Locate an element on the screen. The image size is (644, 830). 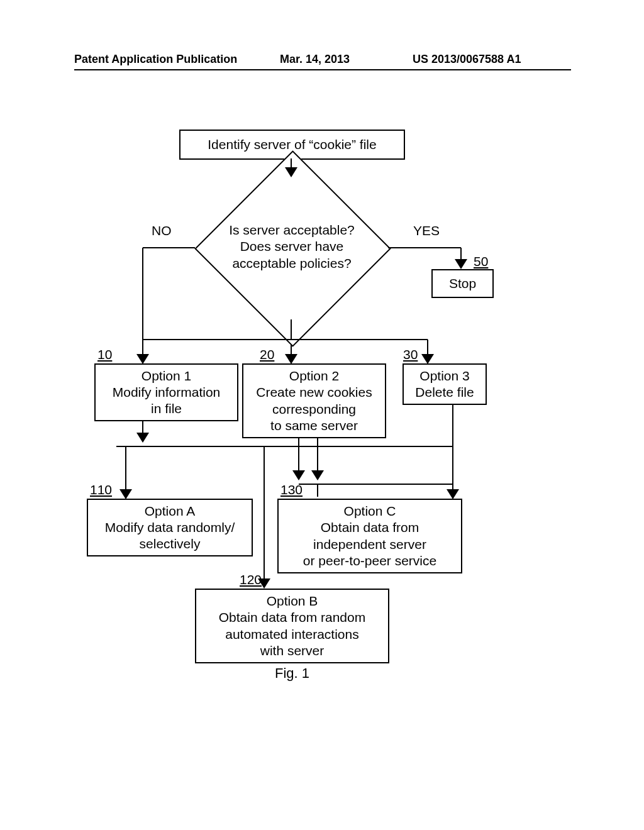
option3-box: Option 3 Delete file is located at coordinates (445, 384).